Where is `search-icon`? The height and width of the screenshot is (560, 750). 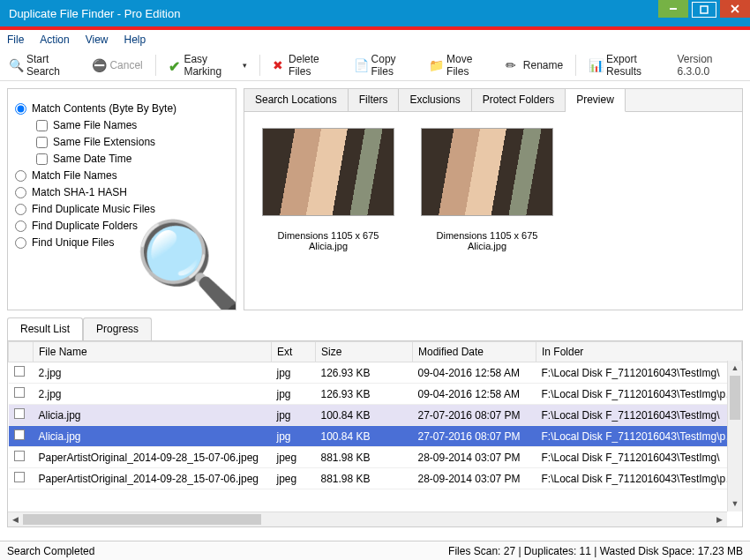 search-icon is located at coordinates (16, 65).